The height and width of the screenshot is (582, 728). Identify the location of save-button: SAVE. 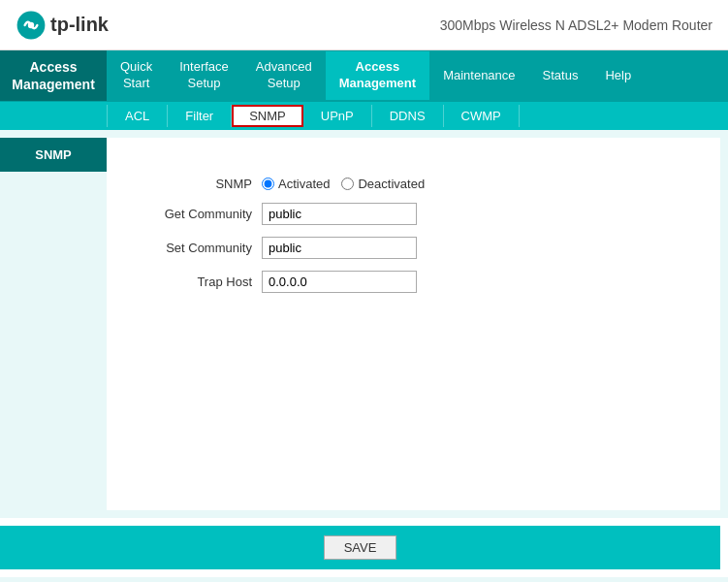
(361, 547).